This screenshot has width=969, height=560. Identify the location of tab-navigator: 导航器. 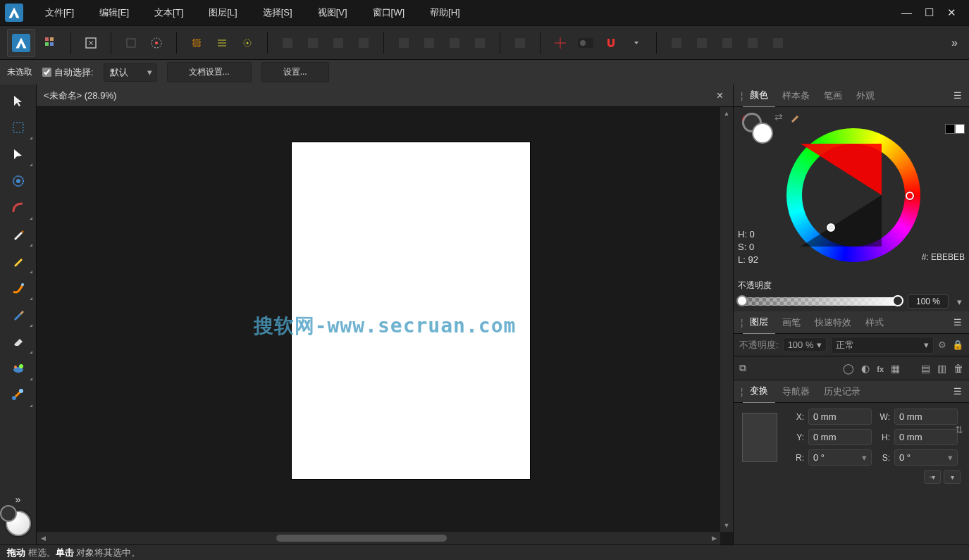
(796, 392).